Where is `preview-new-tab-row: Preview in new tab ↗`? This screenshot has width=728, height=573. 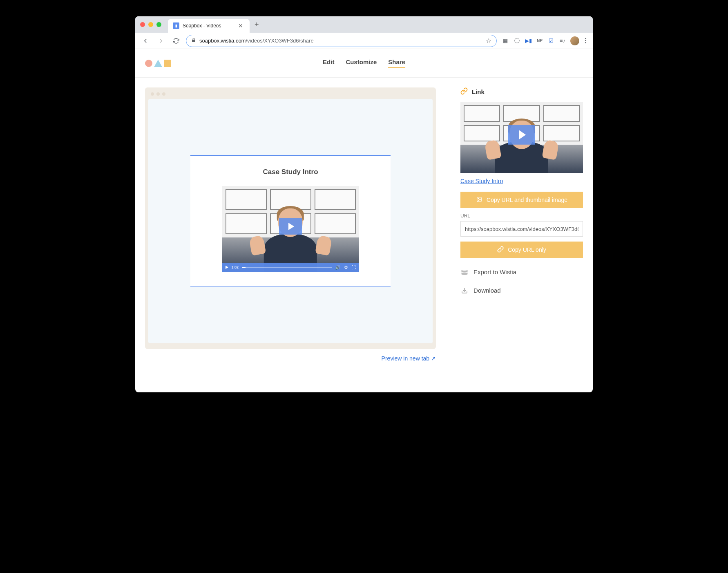 preview-new-tab-row: Preview in new tab ↗ is located at coordinates (290, 358).